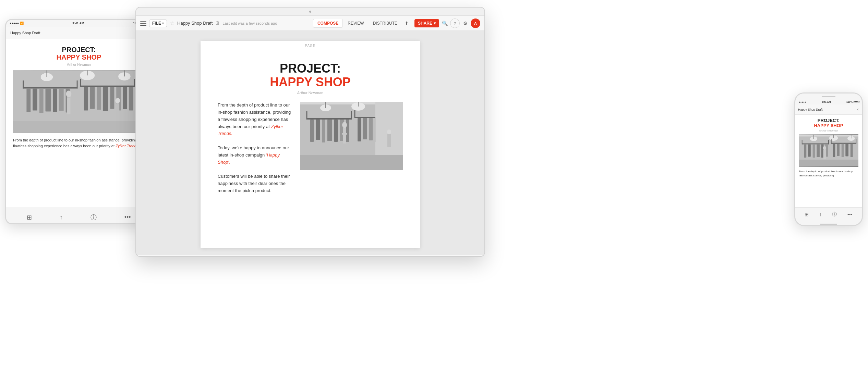  Describe the element at coordinates (829, 110) in the screenshot. I see `phone-inner-toolbar: Happy Shop Draft ✕` at that location.